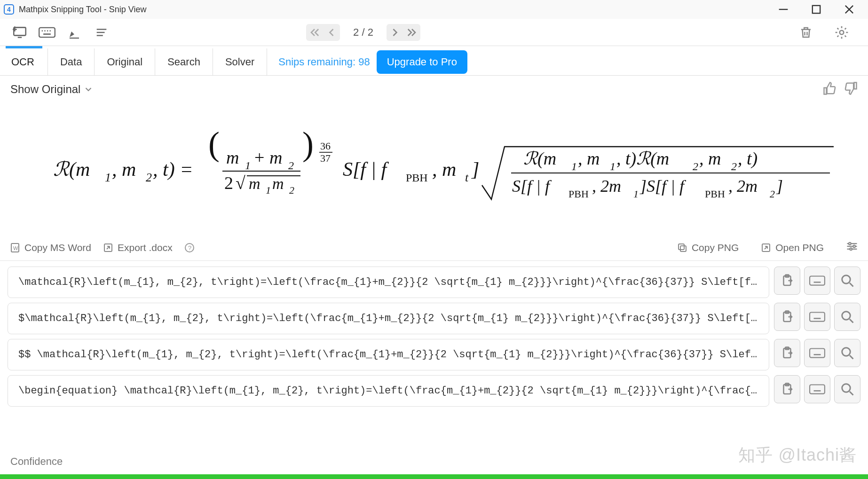 This screenshot has height=479, width=868. I want to click on minimize-icon, so click(783, 9).